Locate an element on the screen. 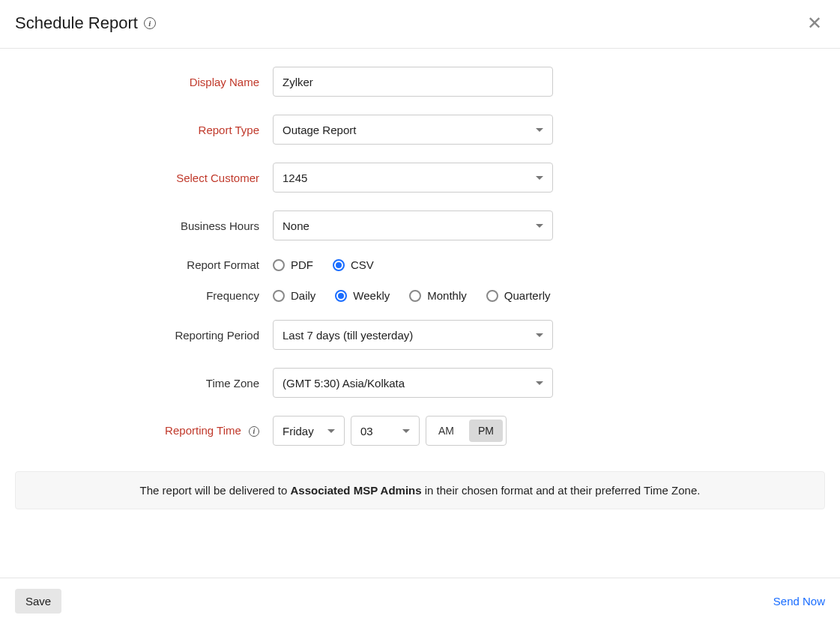 The width and height of the screenshot is (840, 624). radio-quarterly: Quarterly is located at coordinates (519, 295).